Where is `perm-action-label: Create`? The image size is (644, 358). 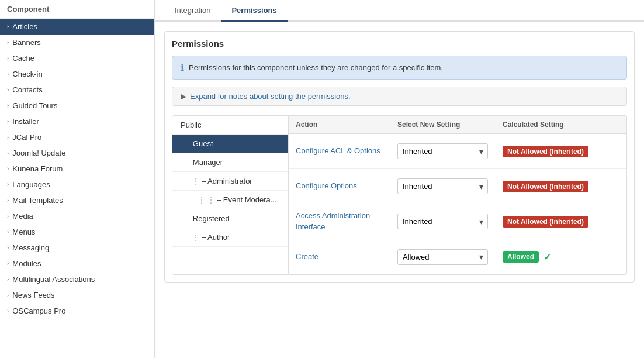 perm-action-label: Create is located at coordinates (347, 257).